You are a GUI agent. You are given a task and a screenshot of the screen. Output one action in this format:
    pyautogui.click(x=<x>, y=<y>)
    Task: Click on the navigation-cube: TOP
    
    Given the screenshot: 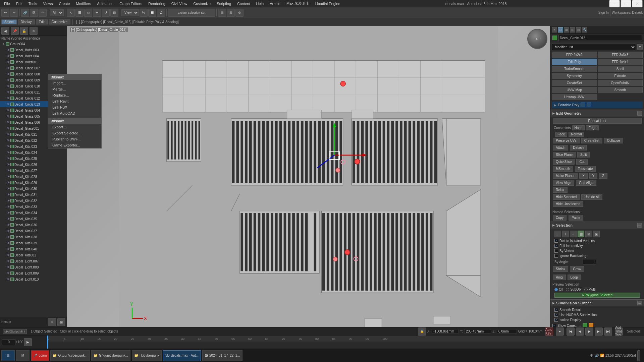 What is the action you would take?
    pyautogui.click(x=537, y=39)
    